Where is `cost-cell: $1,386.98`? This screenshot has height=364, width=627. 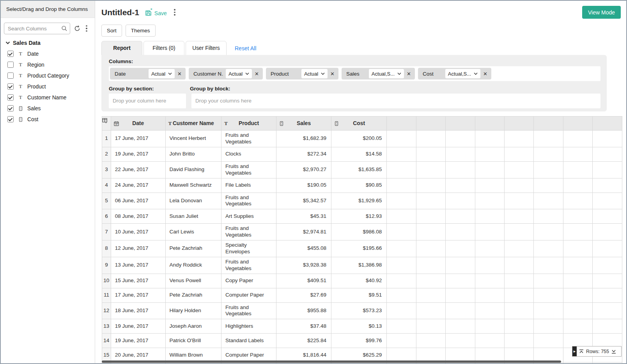 cost-cell: $1,386.98 is located at coordinates (359, 265).